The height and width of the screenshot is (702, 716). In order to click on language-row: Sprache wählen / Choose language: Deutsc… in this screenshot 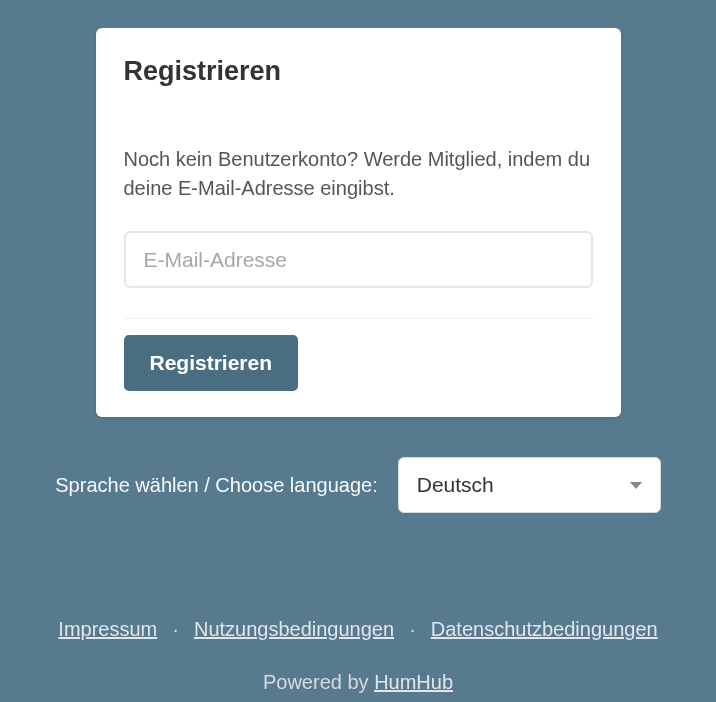, I will do `click(358, 485)`.